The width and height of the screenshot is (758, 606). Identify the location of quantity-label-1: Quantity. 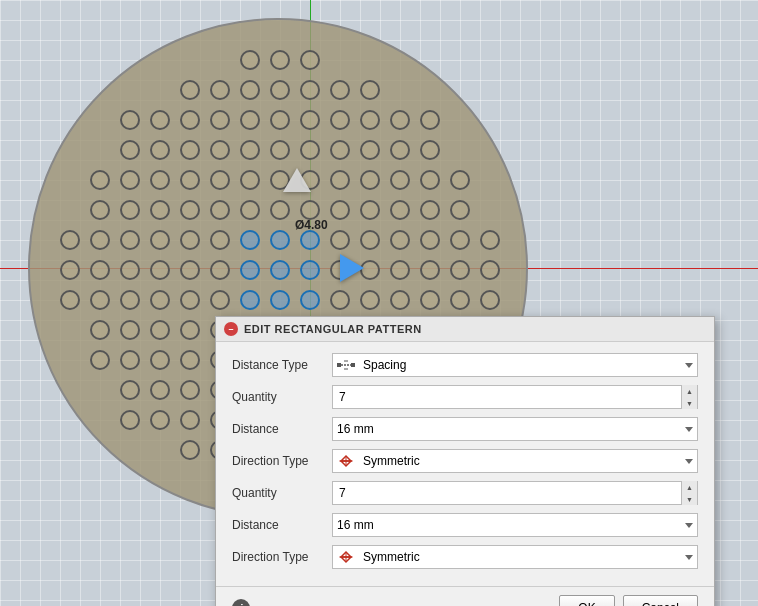
(282, 397).